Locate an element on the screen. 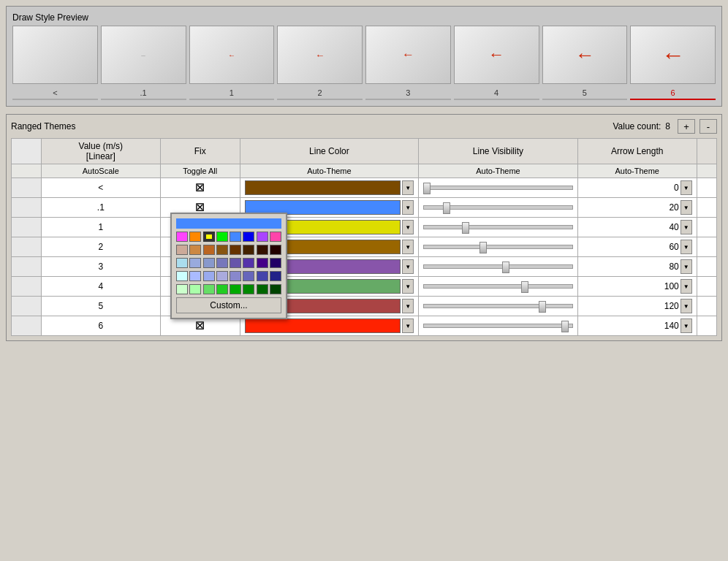  checkbox-1: ☒ is located at coordinates (200, 207).